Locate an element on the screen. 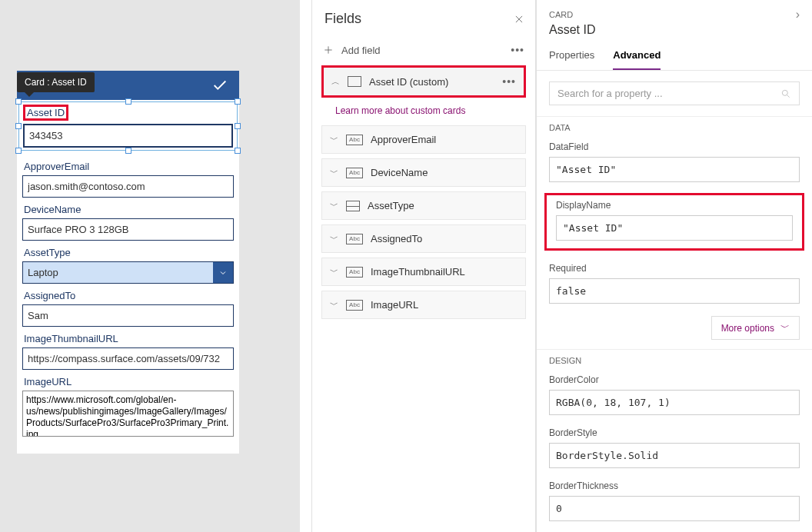  field-input-image-url is located at coordinates (128, 414).